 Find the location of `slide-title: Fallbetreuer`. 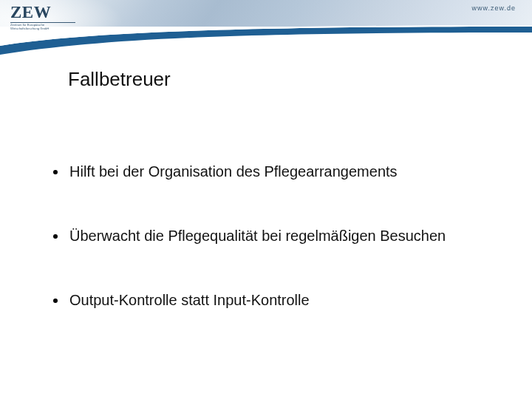

slide-title: Fallbetreuer is located at coordinates (120, 80).